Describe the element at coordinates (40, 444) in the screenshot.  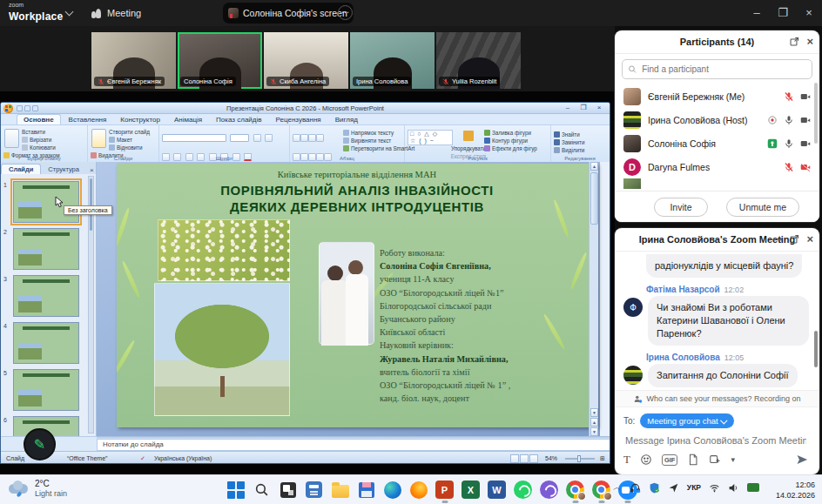
I see `annotation-pencil-button: ✎` at that location.